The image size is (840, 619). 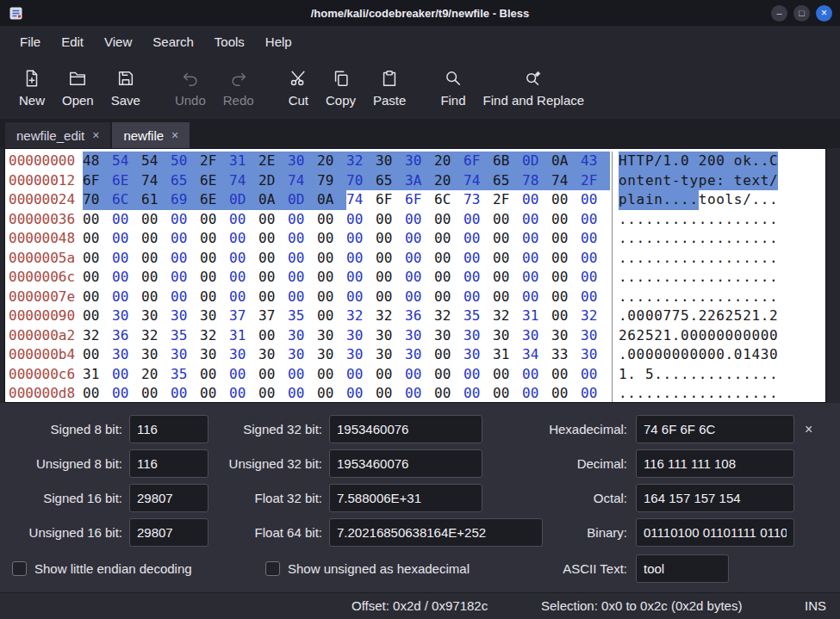 What do you see at coordinates (156, 181) in the screenshot?
I see `hex-byte: 74` at bounding box center [156, 181].